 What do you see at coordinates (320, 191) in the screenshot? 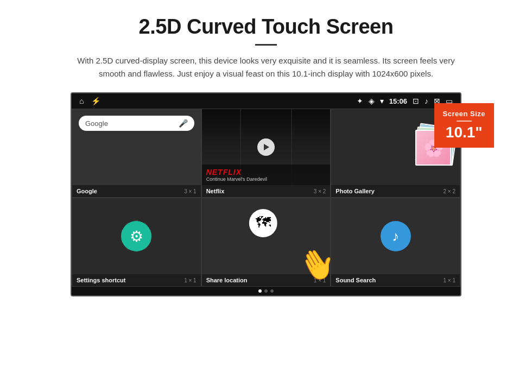
I see `netflix-app-size: 3 × 2` at bounding box center [320, 191].